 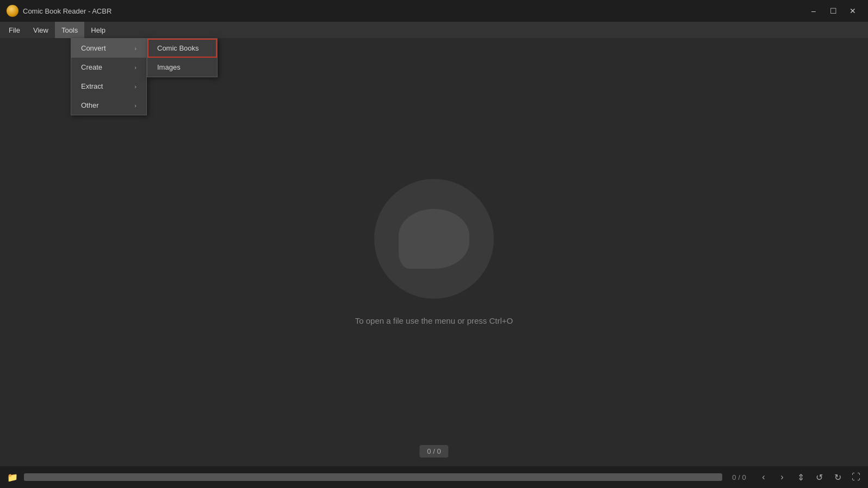 I want to click on fit-button: ⇕, so click(x=801, y=477).